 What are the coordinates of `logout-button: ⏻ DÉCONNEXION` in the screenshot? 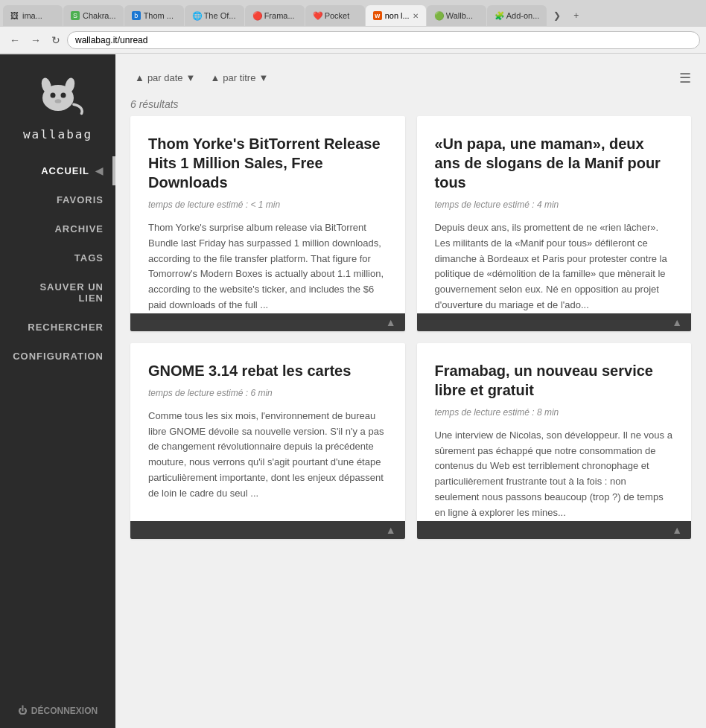 It's located at (58, 711).